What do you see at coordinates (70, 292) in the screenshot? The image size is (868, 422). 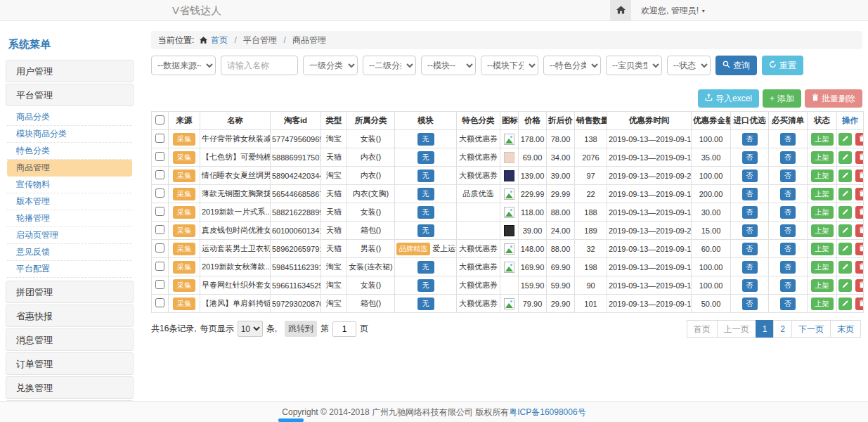 I see `sidebar-item-拼团管理: 拼团管理` at bounding box center [70, 292].